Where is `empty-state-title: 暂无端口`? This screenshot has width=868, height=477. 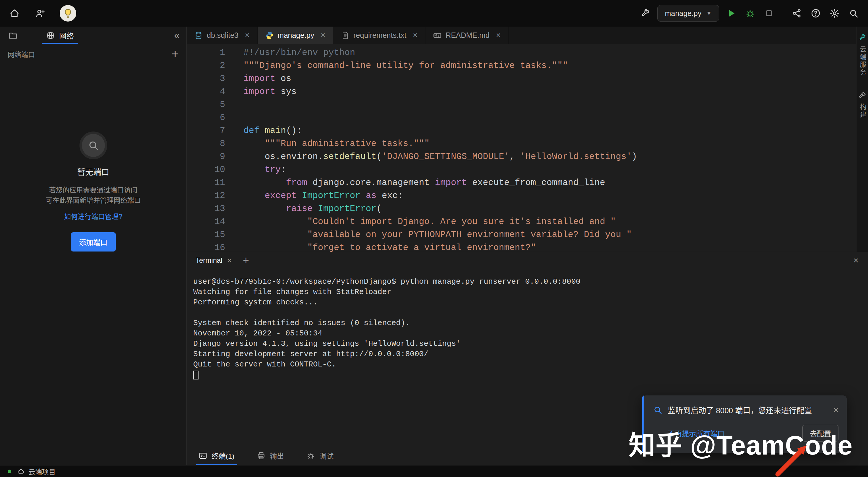 empty-state-title: 暂无端口 is located at coordinates (93, 172).